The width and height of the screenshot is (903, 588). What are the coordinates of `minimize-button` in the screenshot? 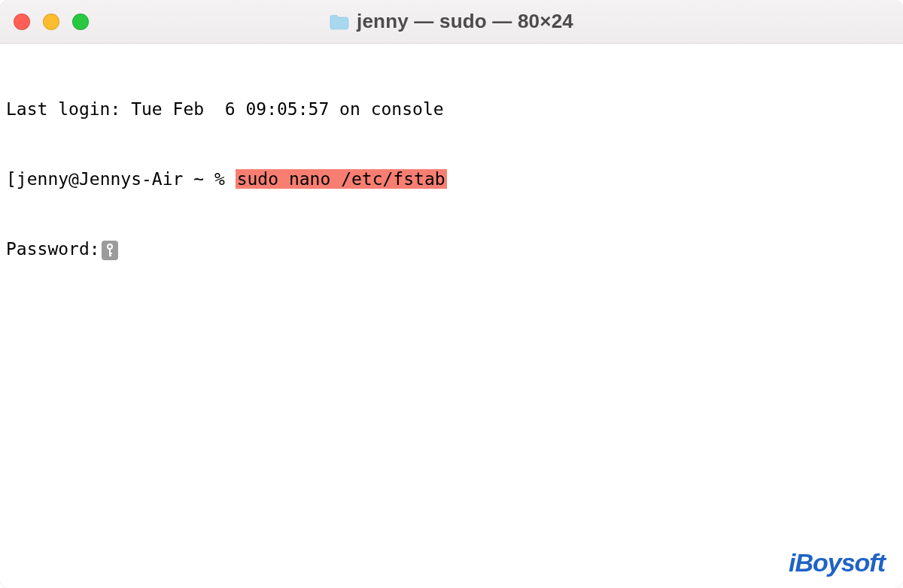 It's located at (51, 22).